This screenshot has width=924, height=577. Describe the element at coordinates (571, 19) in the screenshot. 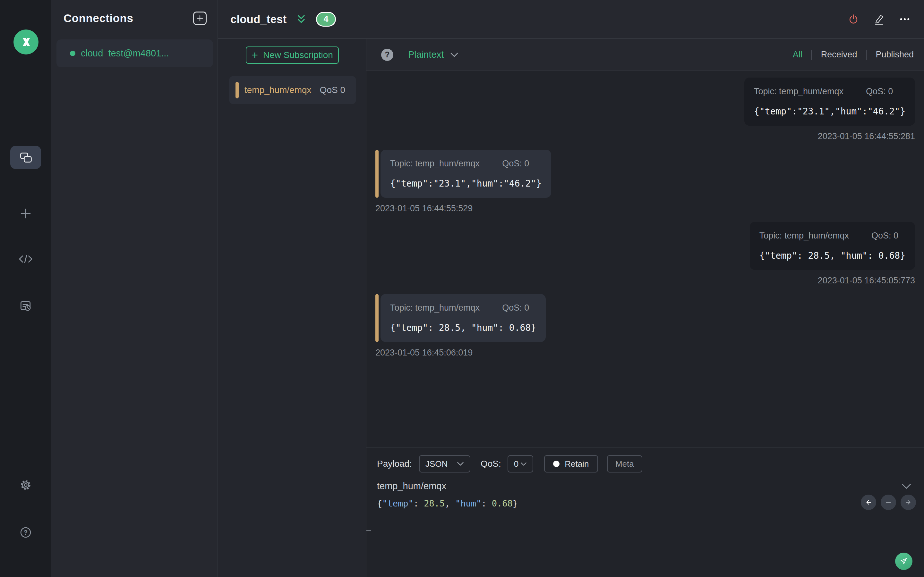

I see `connection-topbar: cloud_test 4` at that location.